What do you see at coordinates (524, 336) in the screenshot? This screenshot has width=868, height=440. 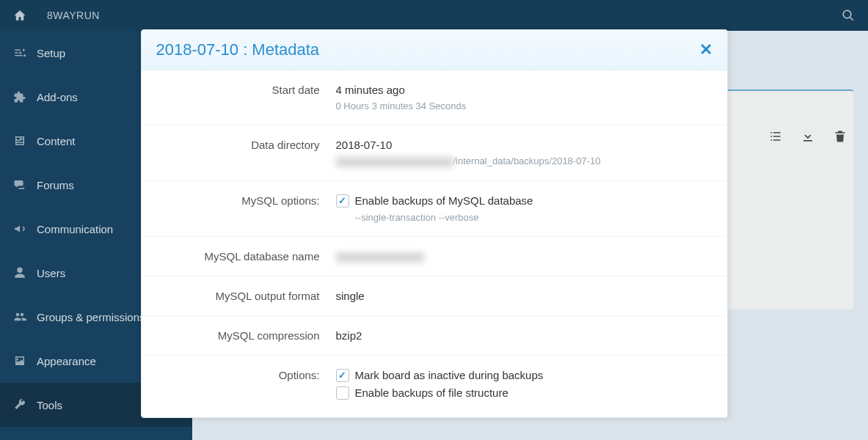 I see `field-value: bzip2` at bounding box center [524, 336].